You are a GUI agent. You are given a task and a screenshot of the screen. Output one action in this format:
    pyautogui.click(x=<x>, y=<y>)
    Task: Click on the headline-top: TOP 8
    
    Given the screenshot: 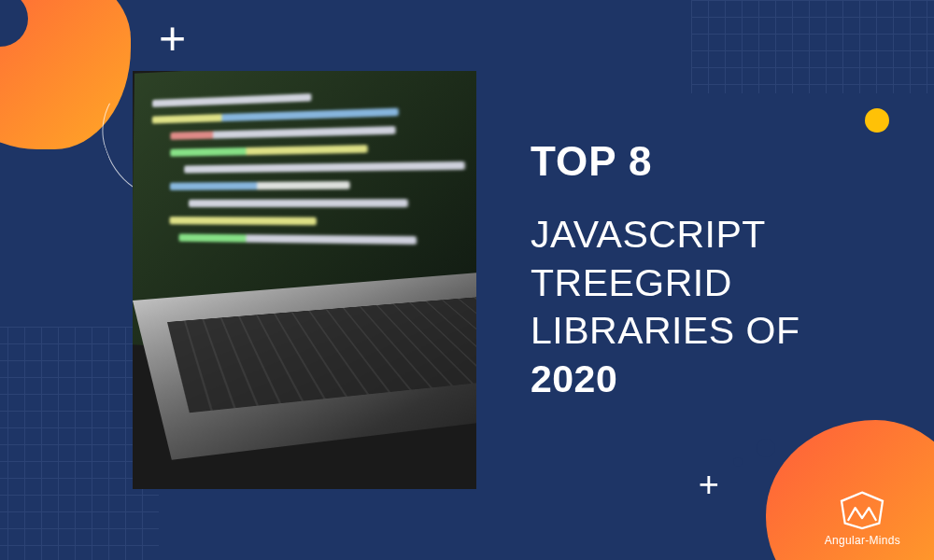 What is the action you would take?
    pyautogui.click(x=704, y=161)
    